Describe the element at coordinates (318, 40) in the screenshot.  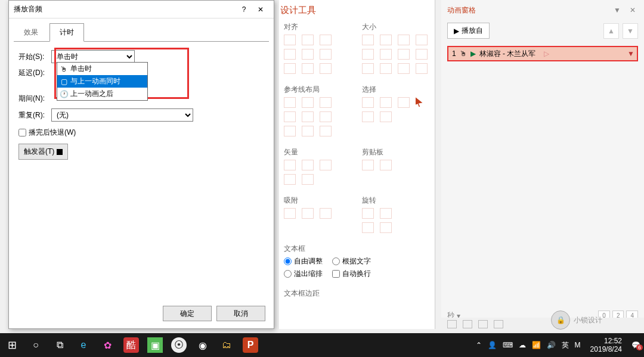
I see `align-icons` at that location.